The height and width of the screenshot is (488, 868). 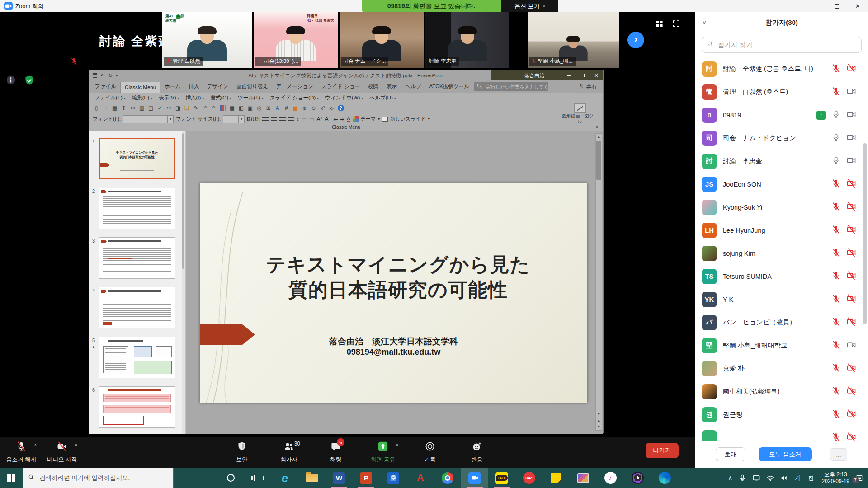 What do you see at coordinates (214, 108) in the screenshot?
I see `redo-icon: ↷` at bounding box center [214, 108].